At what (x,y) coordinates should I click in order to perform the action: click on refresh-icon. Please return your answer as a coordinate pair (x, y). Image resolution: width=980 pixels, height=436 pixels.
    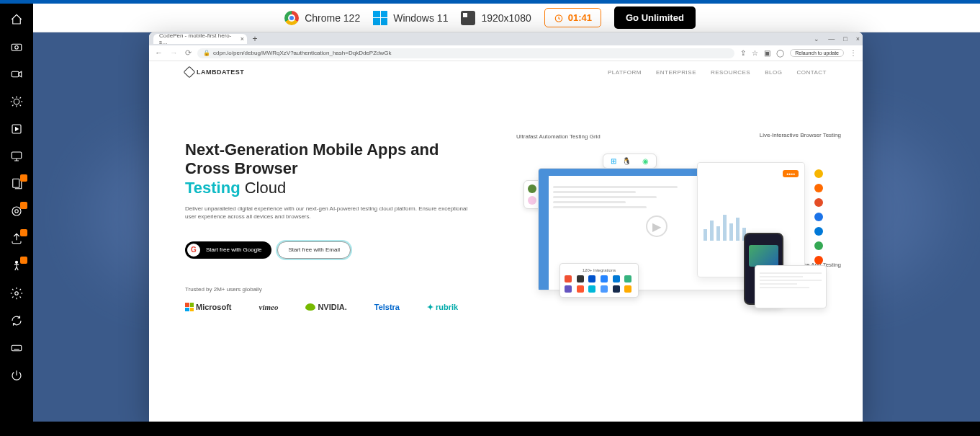
    Looking at the image, I should click on (17, 321).